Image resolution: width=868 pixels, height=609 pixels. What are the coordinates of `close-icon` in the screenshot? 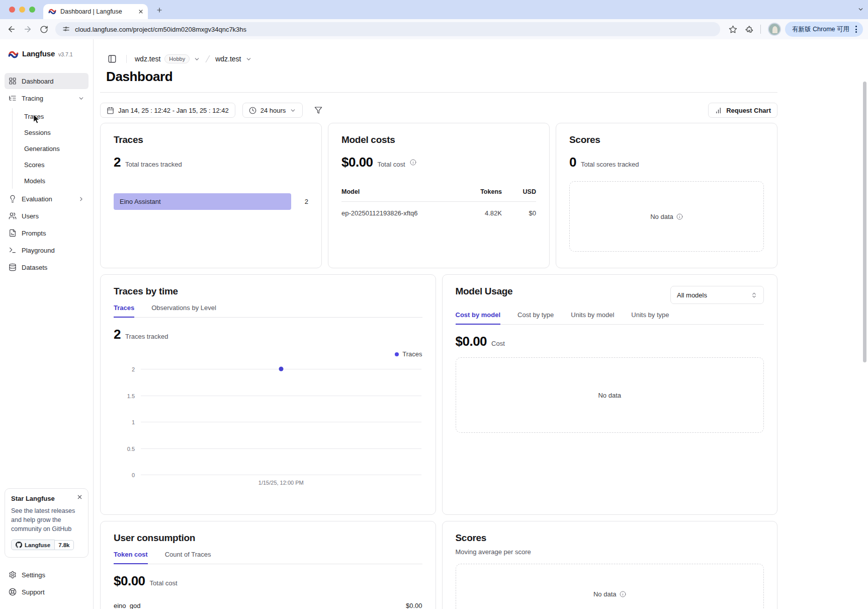 It's located at (79, 497).